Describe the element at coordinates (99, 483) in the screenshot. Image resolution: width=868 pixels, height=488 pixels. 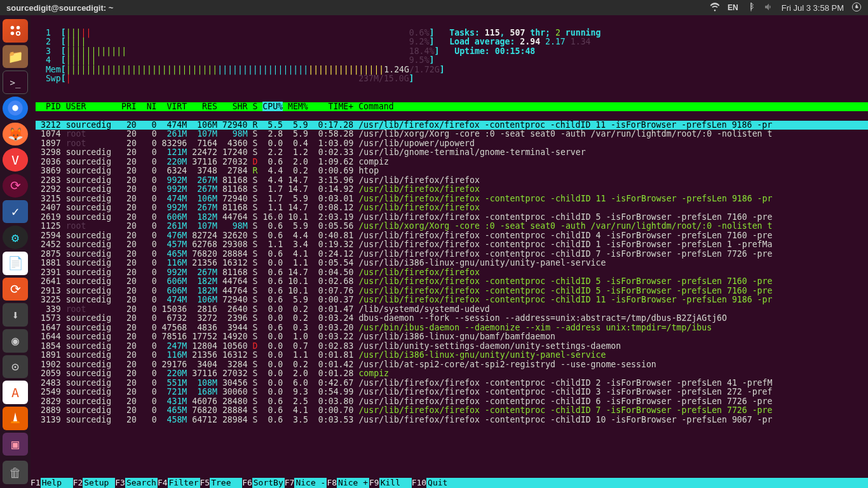
I see `flabel-F2: Setup` at that location.